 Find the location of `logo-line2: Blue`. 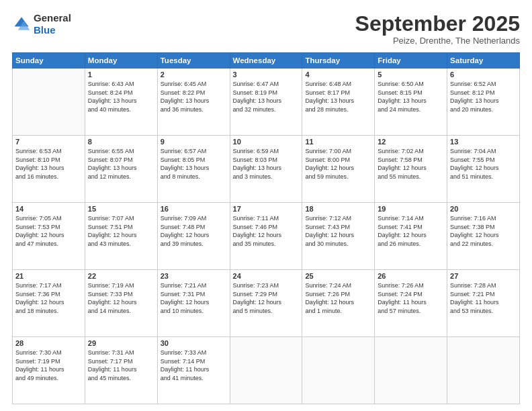

logo-line2: Blue is located at coordinates (52, 30).